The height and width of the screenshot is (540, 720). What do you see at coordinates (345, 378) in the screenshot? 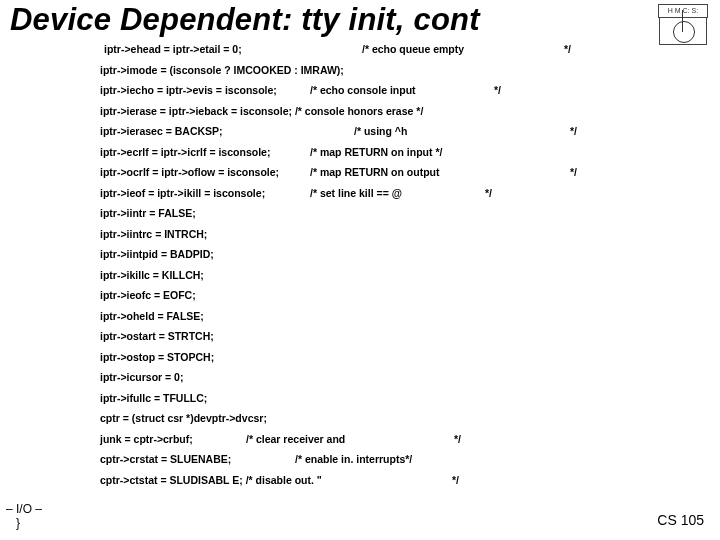
I see `code-line: iptr->icursor = 0;` at bounding box center [345, 378].